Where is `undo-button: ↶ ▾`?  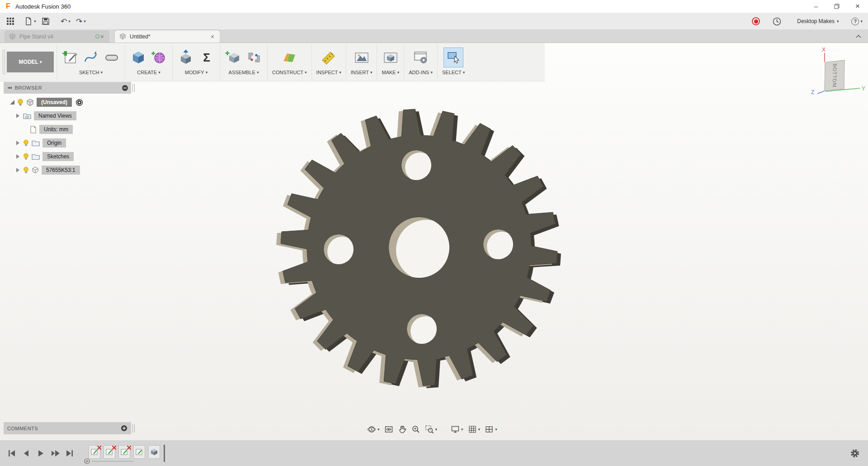 undo-button: ↶ ▾ is located at coordinates (66, 21).